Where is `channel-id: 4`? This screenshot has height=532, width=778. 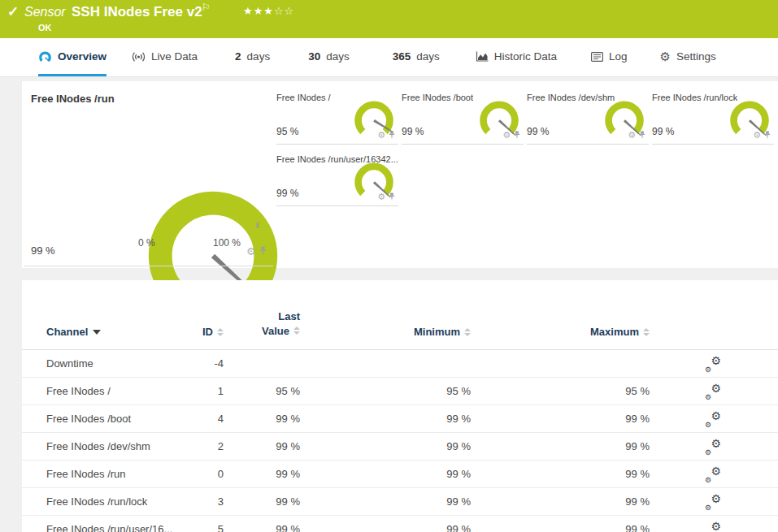 channel-id: 4 is located at coordinates (200, 419).